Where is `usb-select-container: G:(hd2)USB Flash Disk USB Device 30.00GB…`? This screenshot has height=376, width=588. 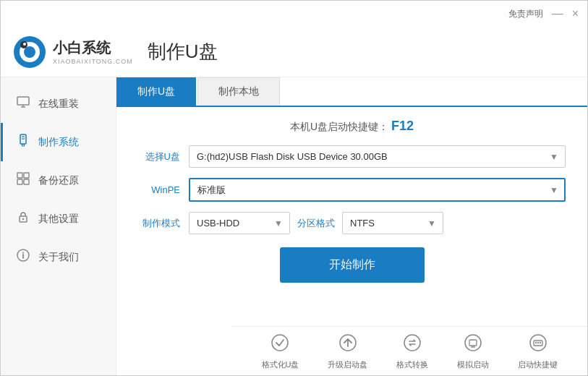 usb-select-container: G:(hd2)USB Flash Disk USB Device 30.00GB… is located at coordinates (378, 156).